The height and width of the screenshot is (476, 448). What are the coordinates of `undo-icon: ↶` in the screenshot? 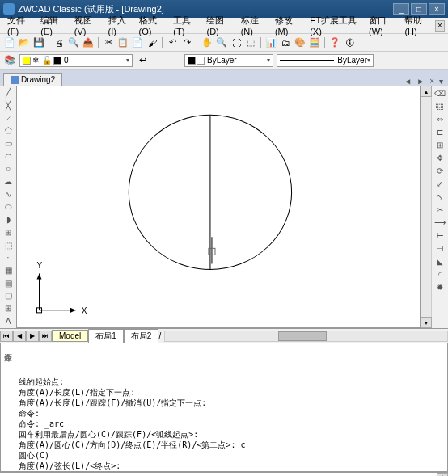 It's located at (172, 43).